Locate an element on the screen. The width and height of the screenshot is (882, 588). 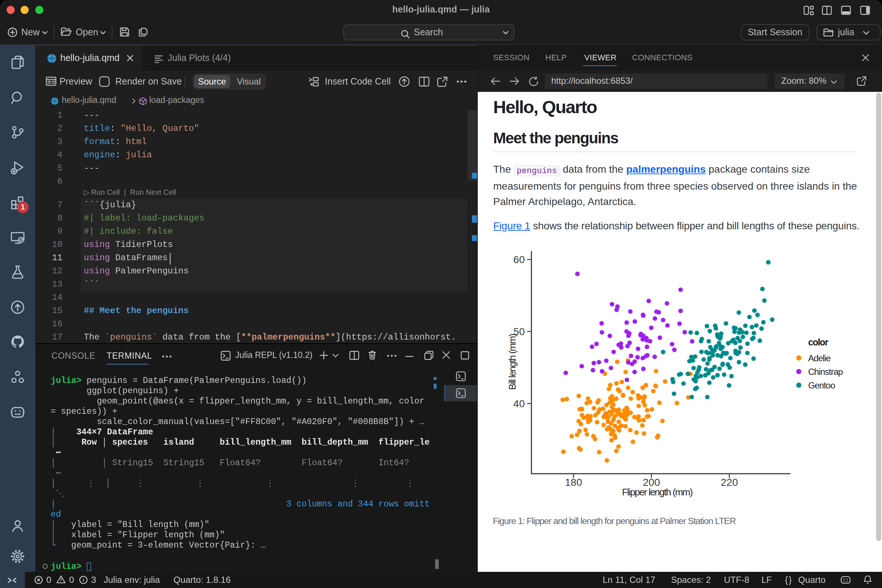
svg-text: Adelie is located at coordinates (819, 358).